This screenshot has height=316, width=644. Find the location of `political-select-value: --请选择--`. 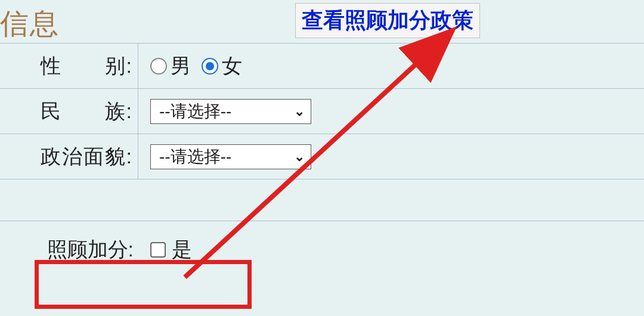

political-select-value: --请选择-- is located at coordinates (196, 157).